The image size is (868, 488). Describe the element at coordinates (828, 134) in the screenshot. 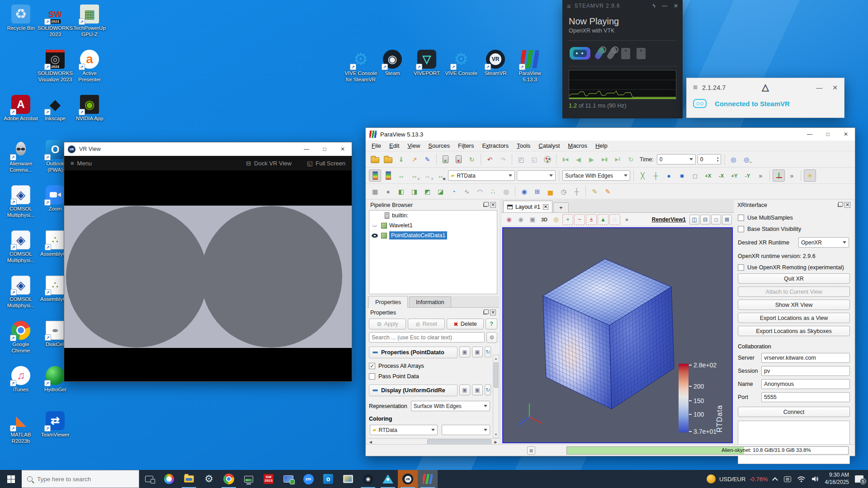

I see `paraview-maximize-button: □` at that location.